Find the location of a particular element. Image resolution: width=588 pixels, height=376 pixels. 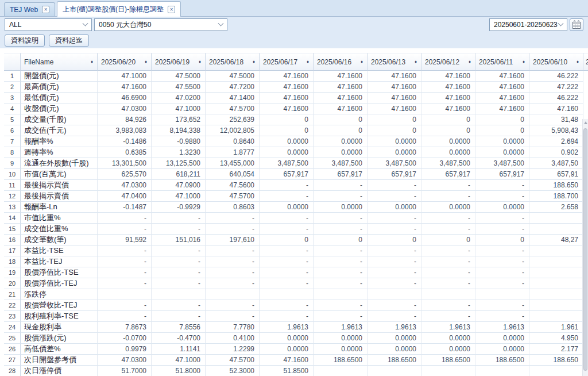

table-row: 10市值(百萬元)625,570618,211640,054657,917657… is located at coordinates (296, 175).